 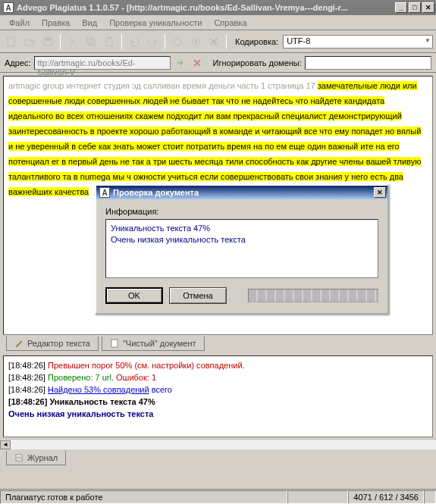 I want to click on undo-icon, so click(x=134, y=42).